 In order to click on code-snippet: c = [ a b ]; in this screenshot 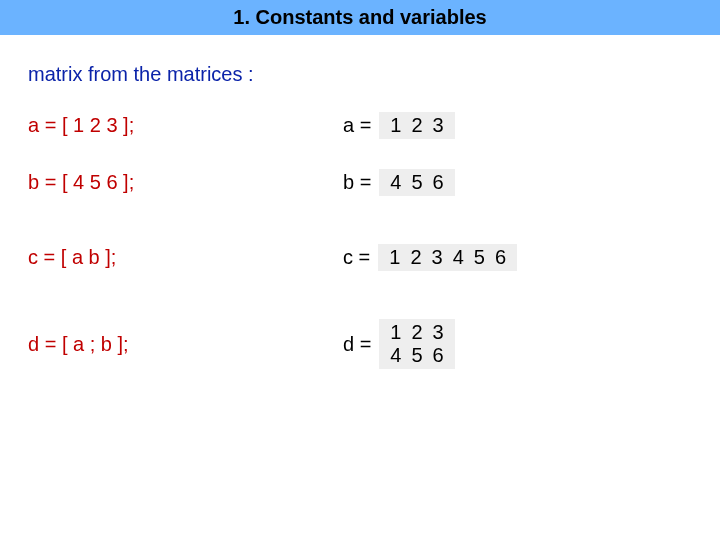, I will do `click(186, 258)`.